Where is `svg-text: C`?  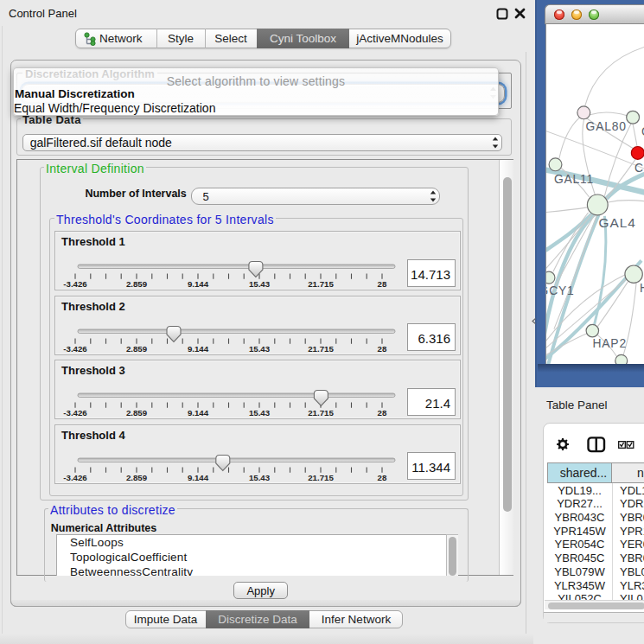 svg-text: C is located at coordinates (640, 168).